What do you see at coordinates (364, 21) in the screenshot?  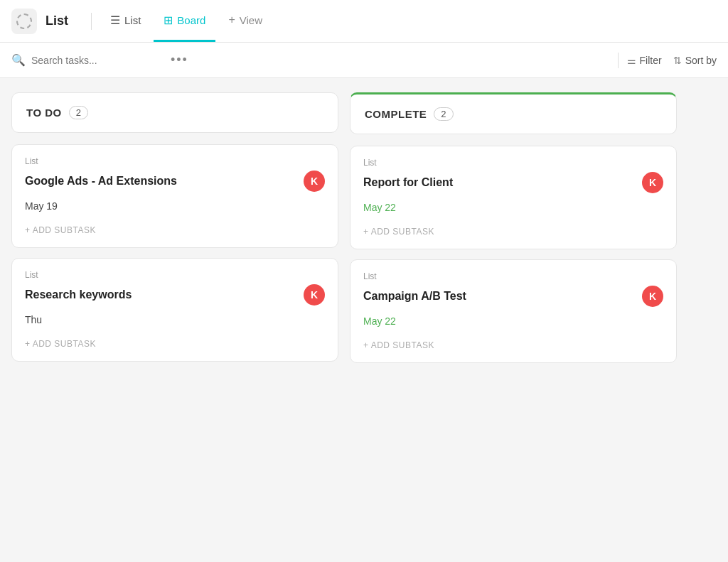 I see `app-header: List ☰ List ⊞ Board + View` at bounding box center [364, 21].